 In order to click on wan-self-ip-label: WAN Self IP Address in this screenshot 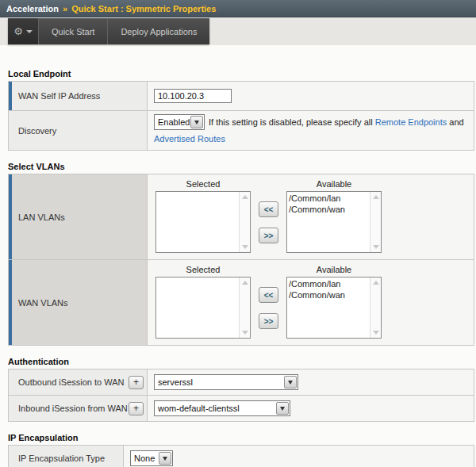, I will do `click(59, 96)`.